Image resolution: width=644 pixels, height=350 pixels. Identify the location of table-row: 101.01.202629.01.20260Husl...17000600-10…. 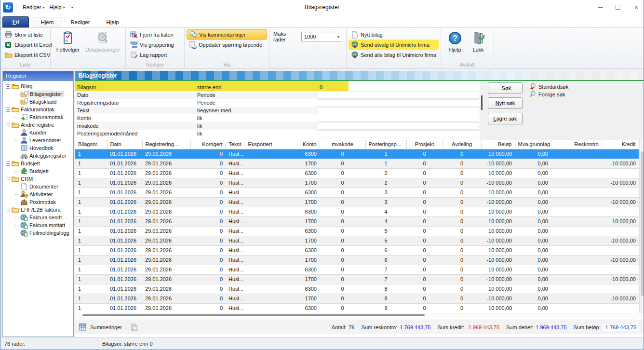
(357, 260).